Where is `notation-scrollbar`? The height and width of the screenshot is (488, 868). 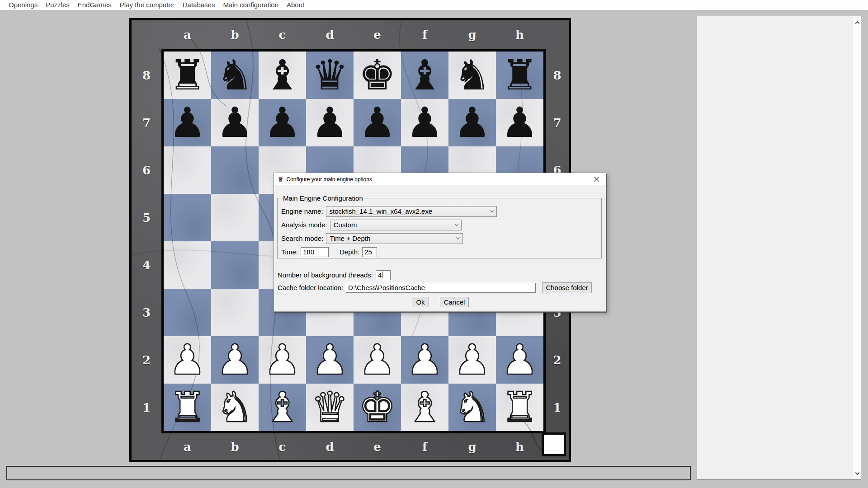
notation-scrollbar is located at coordinates (857, 248).